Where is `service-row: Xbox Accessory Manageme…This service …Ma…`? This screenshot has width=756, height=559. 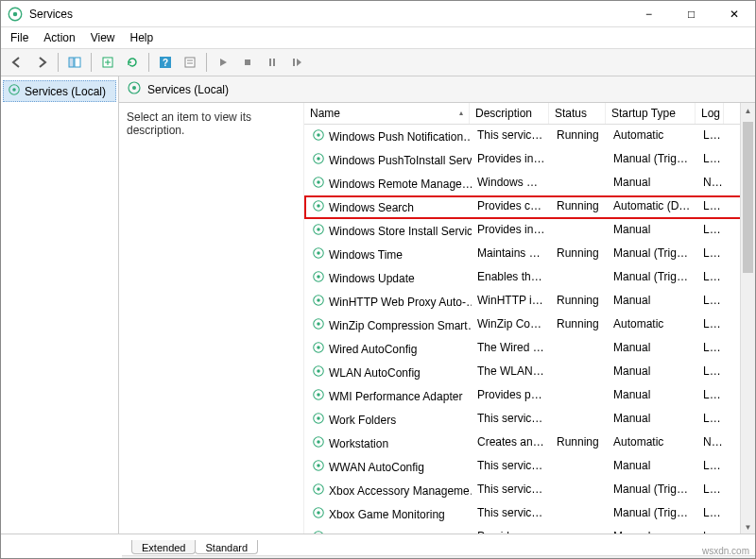
service-row: Xbox Accessory Manageme…This service …Ma… is located at coordinates (529, 491).